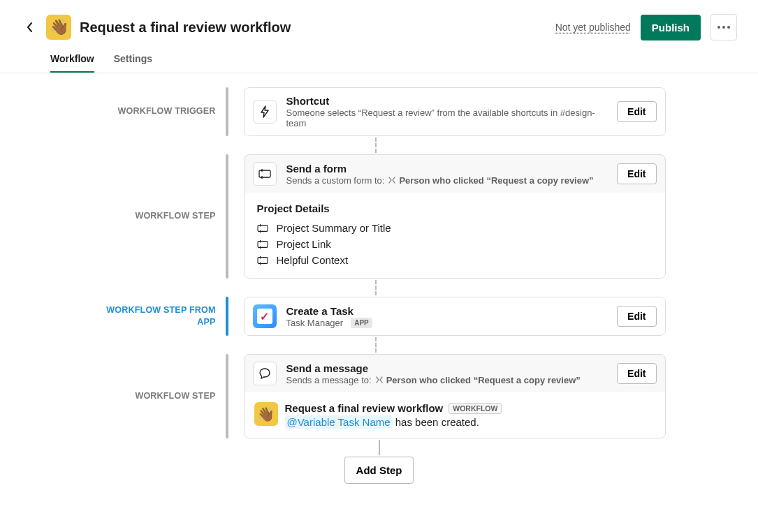  What do you see at coordinates (455, 316) in the screenshot?
I see `app-step-card: ✓ Create a Task Task Manager APP Edit` at bounding box center [455, 316].